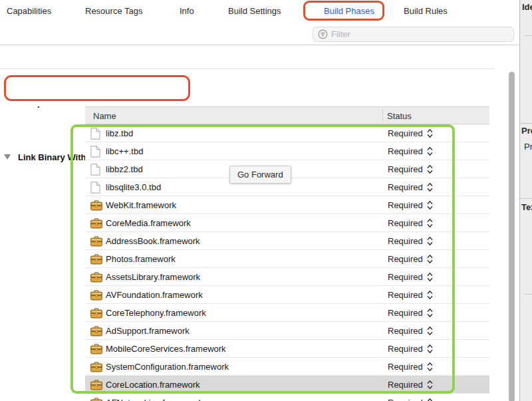  Describe the element at coordinates (124, 169) in the screenshot. I see `library-name: libbz2.tbd` at that location.